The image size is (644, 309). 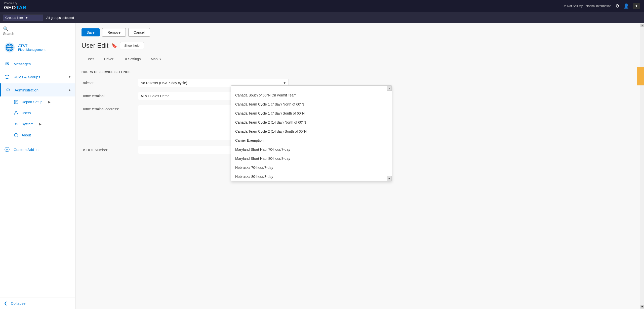 What do you see at coordinates (38, 166) in the screenshot?
I see `sidebar: 🔍 AT&T Fleet Management ▲` at bounding box center [38, 166].